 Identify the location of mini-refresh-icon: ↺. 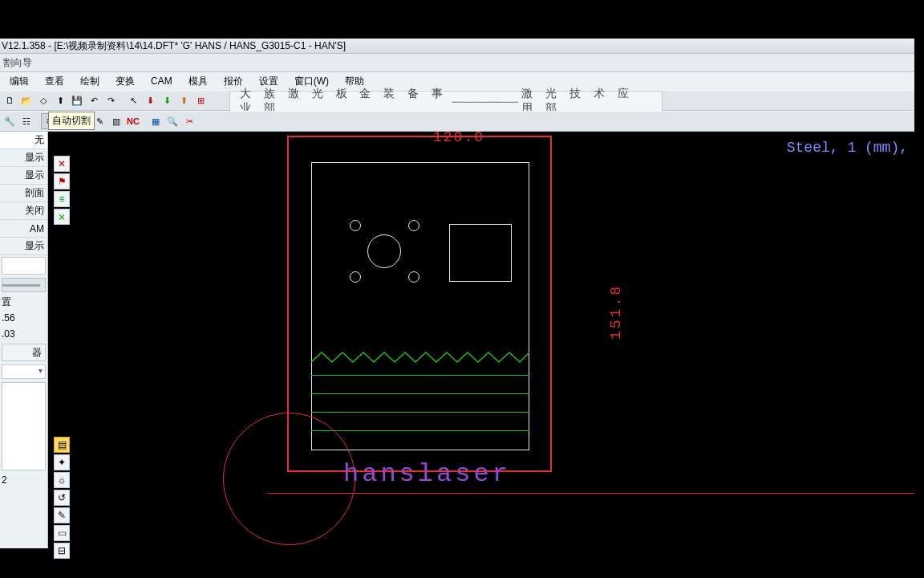
(62, 498).